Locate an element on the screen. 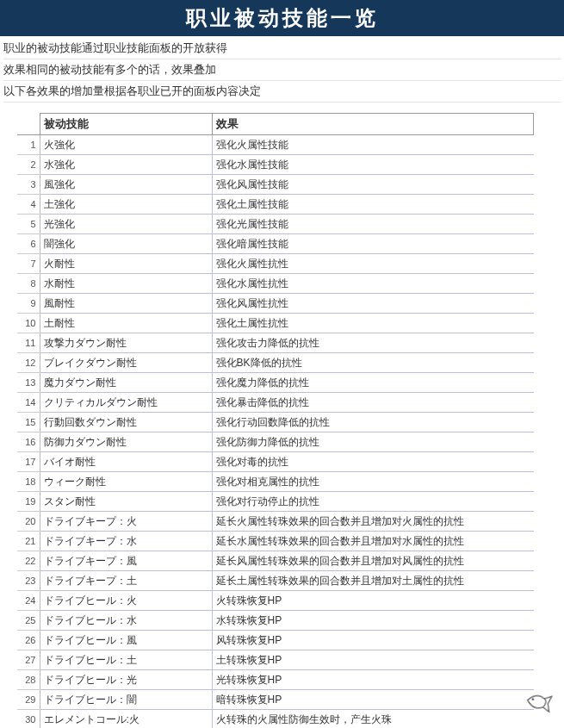 The height and width of the screenshot is (728, 564). table-row: 23ドライブキープ：土延长土属性转珠效果的回合数并且增加对土属性的抗性 is located at coordinates (276, 581).